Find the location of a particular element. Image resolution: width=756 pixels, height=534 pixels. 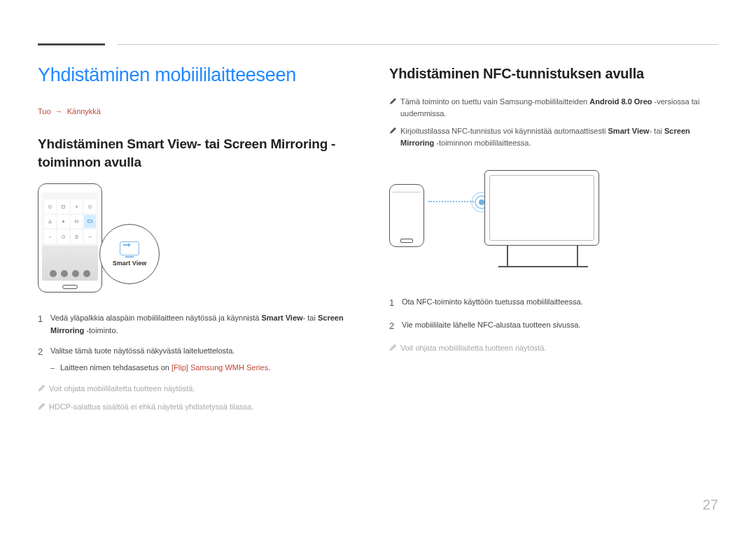

left-sub-title: Yhdistäminen Smart View- tai Screen Mirr… is located at coordinates (202, 153).